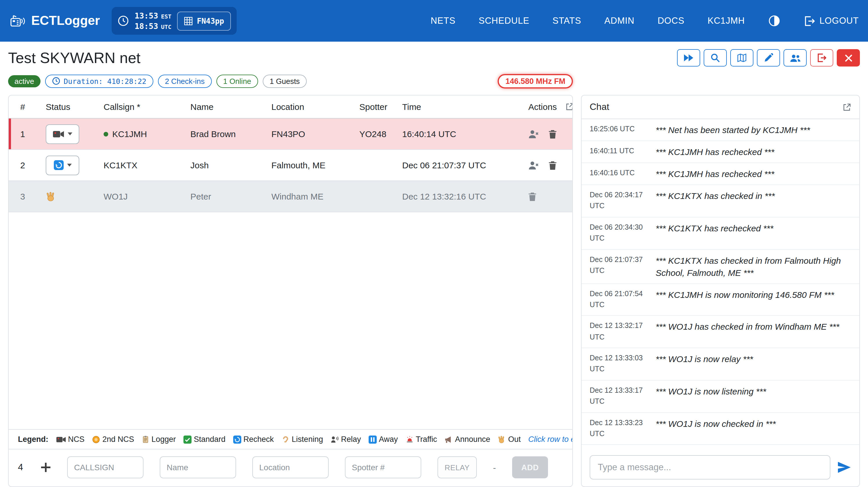 The image size is (868, 487). What do you see at coordinates (70, 134) in the screenshot?
I see `chevron-down-icon` at bounding box center [70, 134].